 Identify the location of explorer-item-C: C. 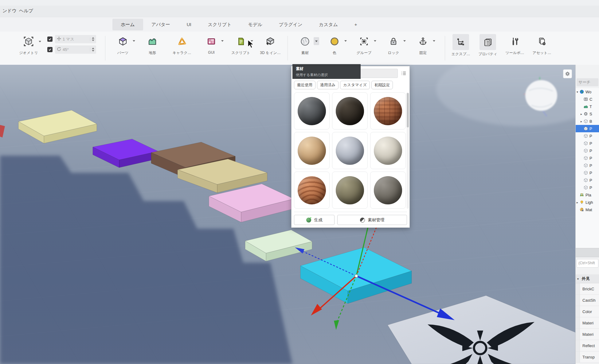
(587, 99).